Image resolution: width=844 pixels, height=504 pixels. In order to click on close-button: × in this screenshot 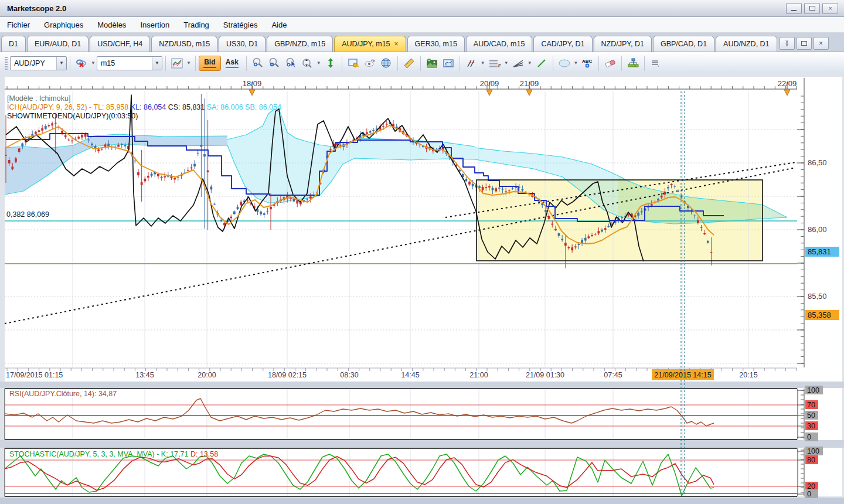, I will do `click(830, 8)`.